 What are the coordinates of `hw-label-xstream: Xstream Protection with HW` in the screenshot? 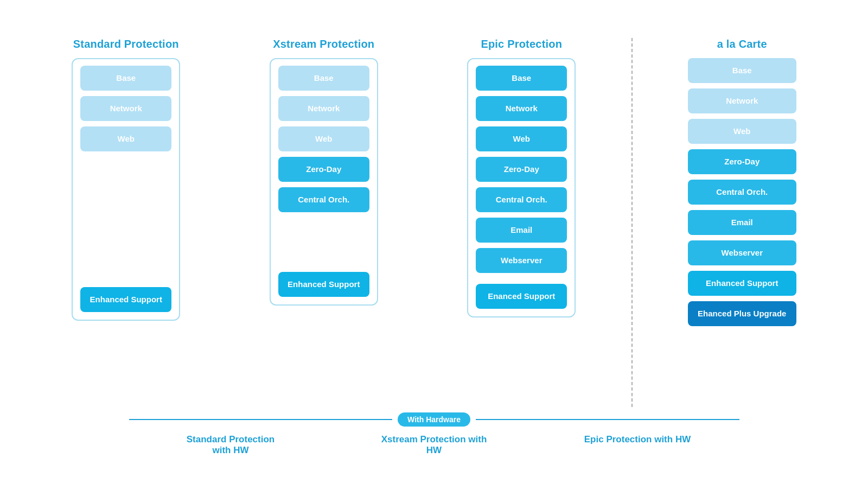 It's located at (434, 445).